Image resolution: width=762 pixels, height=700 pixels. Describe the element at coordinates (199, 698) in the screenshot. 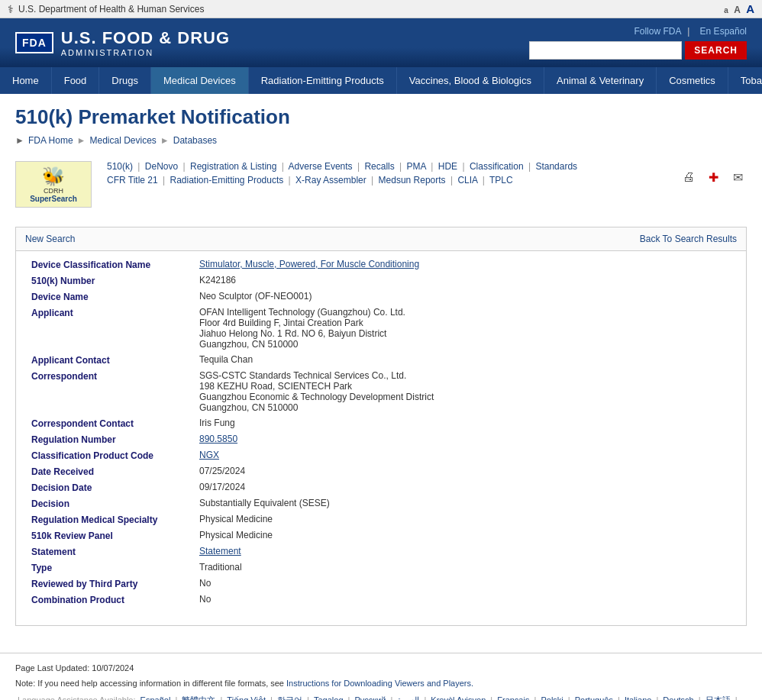

I see `lang-chinese: 繁體中文` at that location.